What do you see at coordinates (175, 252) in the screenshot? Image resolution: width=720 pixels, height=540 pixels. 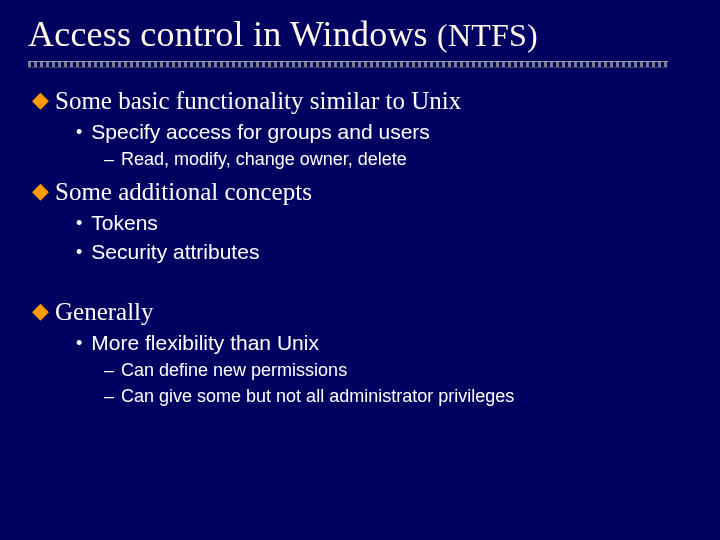 I see `level2-text: Security attributes` at bounding box center [175, 252].